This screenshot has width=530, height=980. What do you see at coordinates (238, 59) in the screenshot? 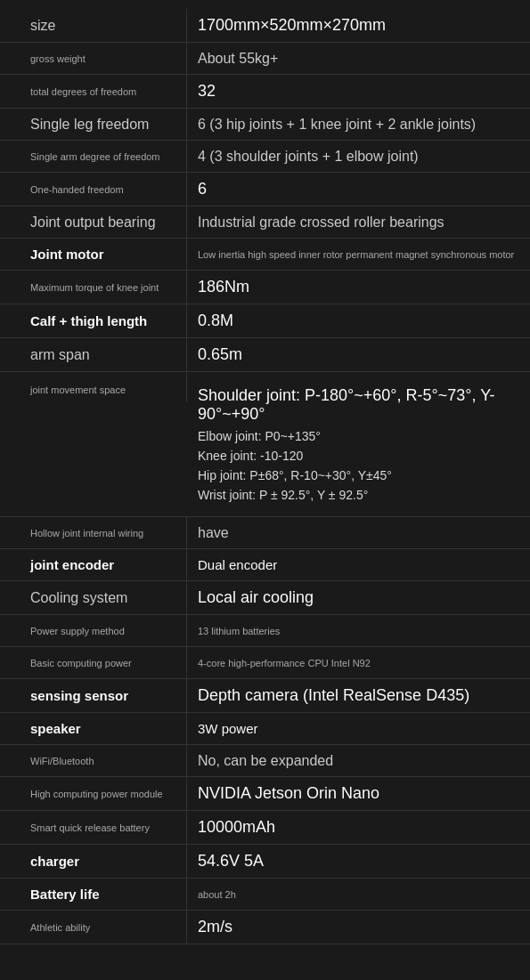
I see `value-gross-weight: About 55kg+` at bounding box center [238, 59].